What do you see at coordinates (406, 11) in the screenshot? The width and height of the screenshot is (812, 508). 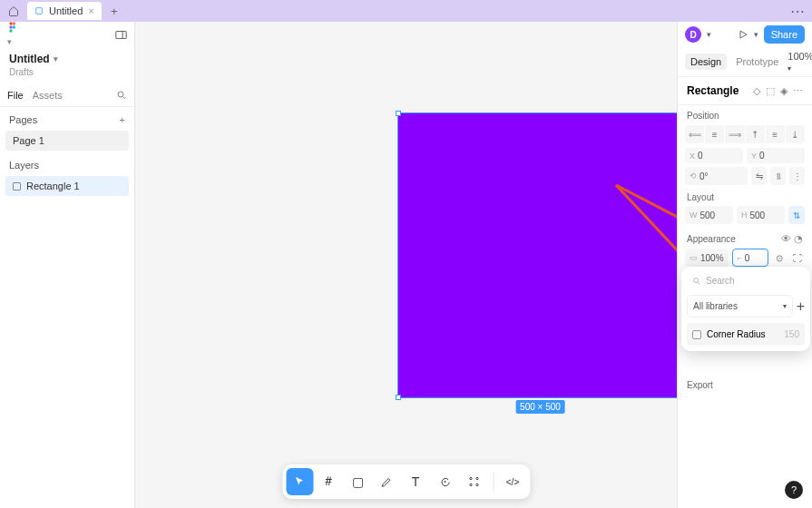 I see `title-bar: Untitled × + ⋯` at bounding box center [406, 11].